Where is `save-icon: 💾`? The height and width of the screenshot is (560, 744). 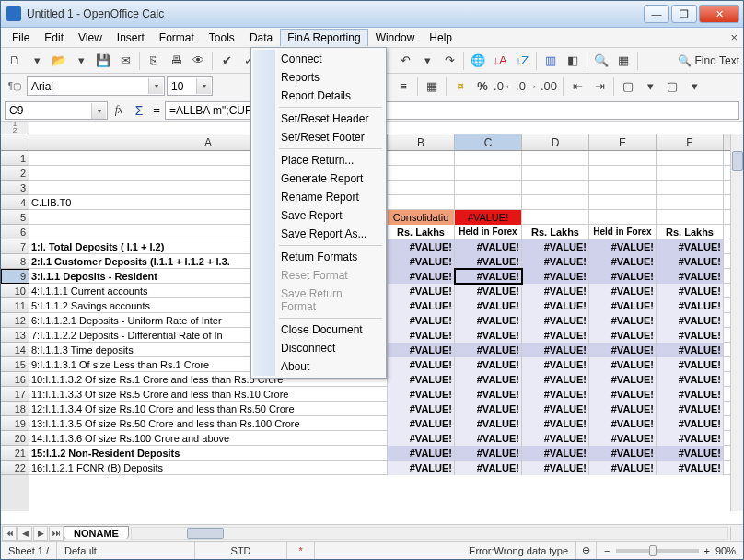 save-icon: 💾 is located at coordinates (103, 61).